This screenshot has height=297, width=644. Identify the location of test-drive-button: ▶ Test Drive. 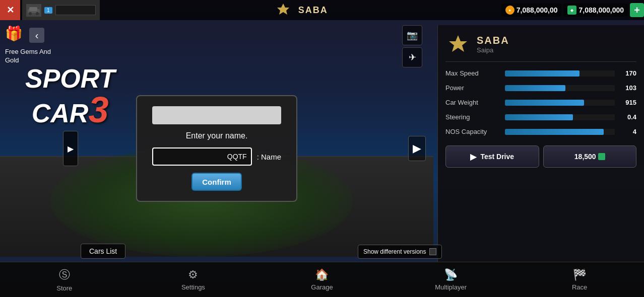
(492, 157).